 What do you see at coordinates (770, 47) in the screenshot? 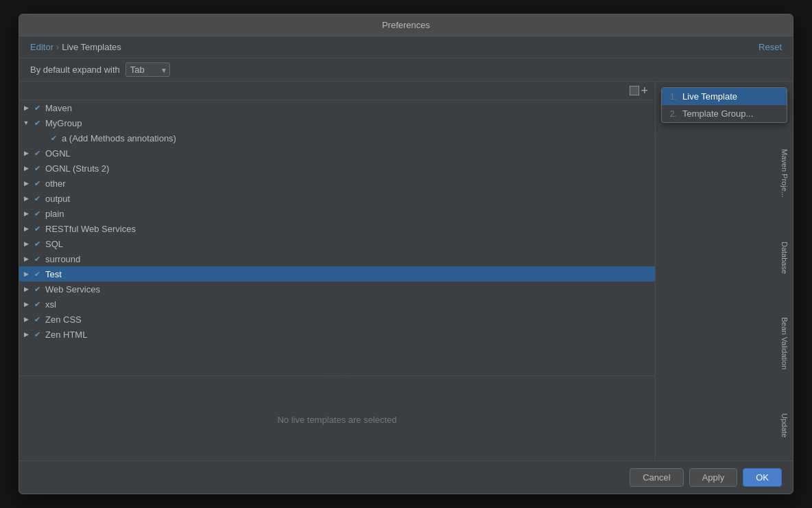
I see `reset-button: Reset` at bounding box center [770, 47].